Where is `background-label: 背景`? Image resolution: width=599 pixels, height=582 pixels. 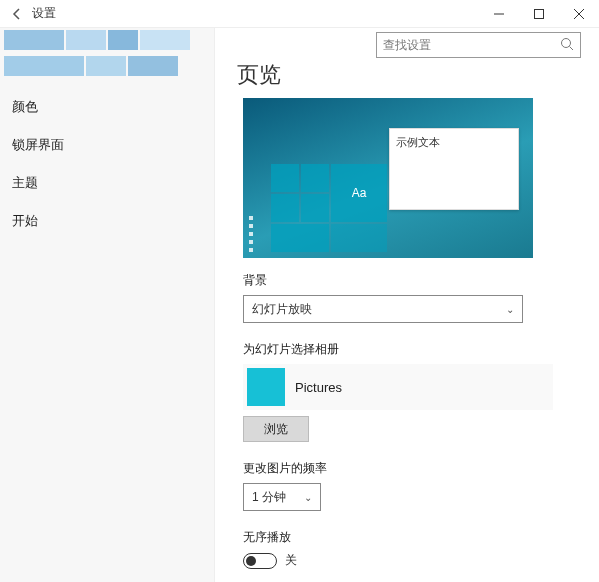 background-label: 背景 is located at coordinates (412, 280).